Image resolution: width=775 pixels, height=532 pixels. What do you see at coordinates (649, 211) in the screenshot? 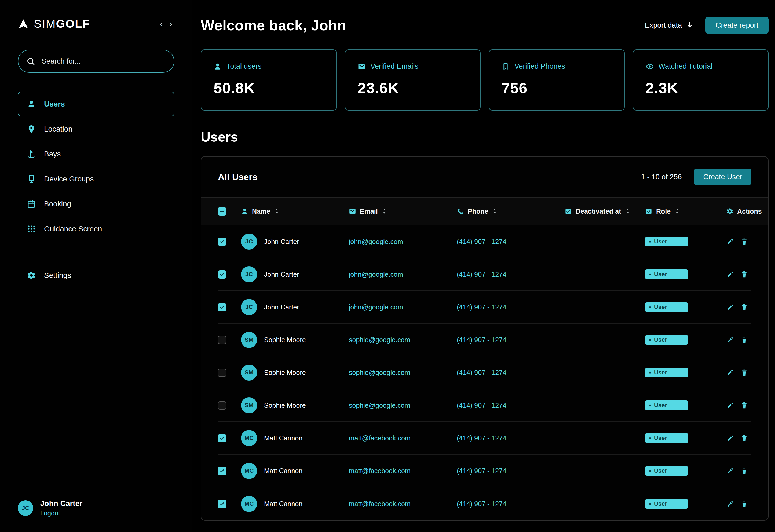
I see `check-square-icon` at bounding box center [649, 211].